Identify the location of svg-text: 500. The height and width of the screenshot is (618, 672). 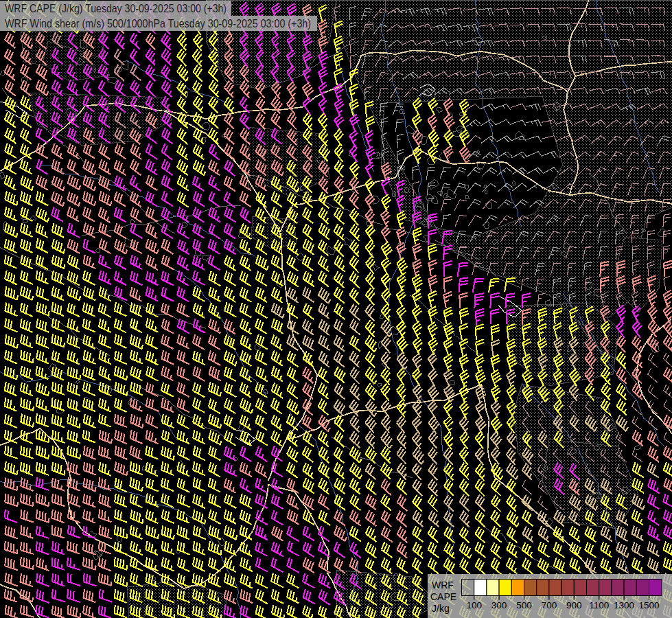
(524, 606).